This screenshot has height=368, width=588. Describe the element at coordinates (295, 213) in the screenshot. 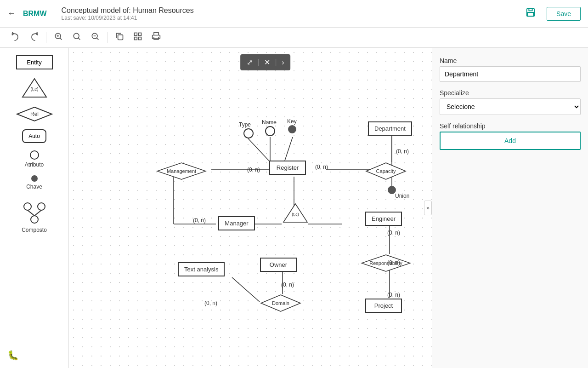

I see `union-triangle: (t,c)` at that location.